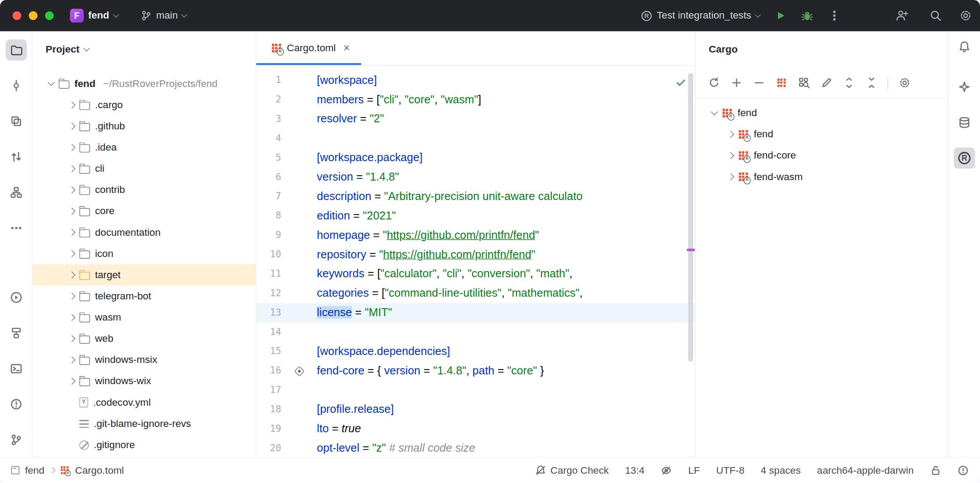 The width and height of the screenshot is (980, 483). Describe the element at coordinates (475, 429) in the screenshot. I see `code-line: 19lto = true` at that location.